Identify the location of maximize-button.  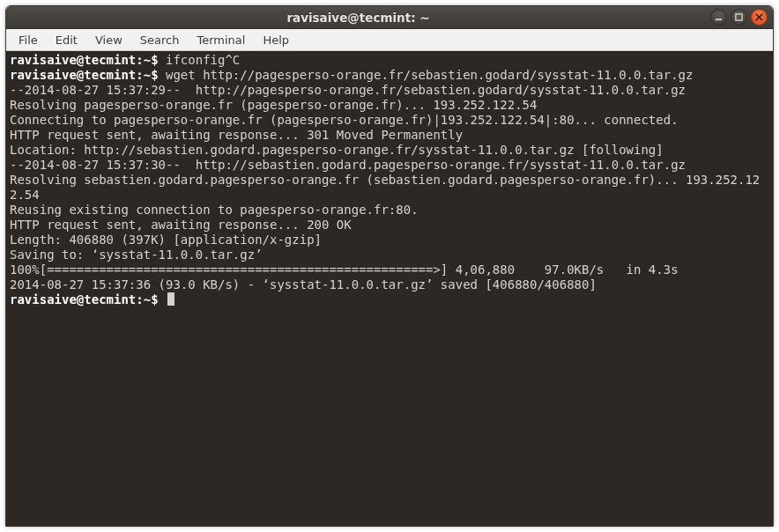
(738, 18).